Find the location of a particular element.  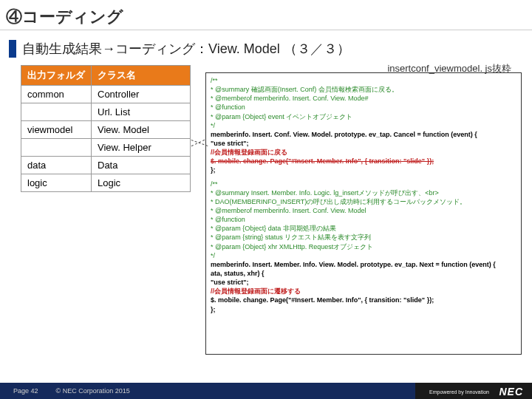

code-line: memberinfo. Insert. Member. Info. View. … is located at coordinates (353, 265).